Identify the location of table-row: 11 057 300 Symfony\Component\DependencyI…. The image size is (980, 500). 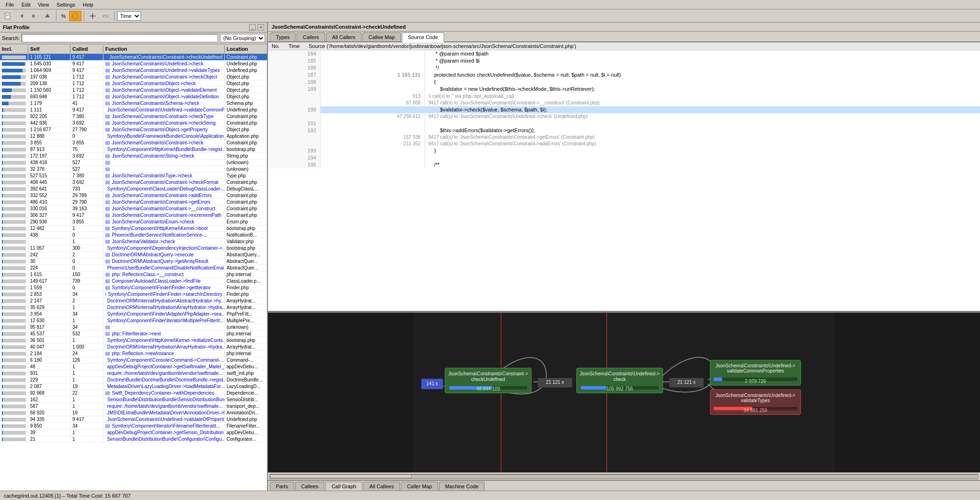
(133, 248).